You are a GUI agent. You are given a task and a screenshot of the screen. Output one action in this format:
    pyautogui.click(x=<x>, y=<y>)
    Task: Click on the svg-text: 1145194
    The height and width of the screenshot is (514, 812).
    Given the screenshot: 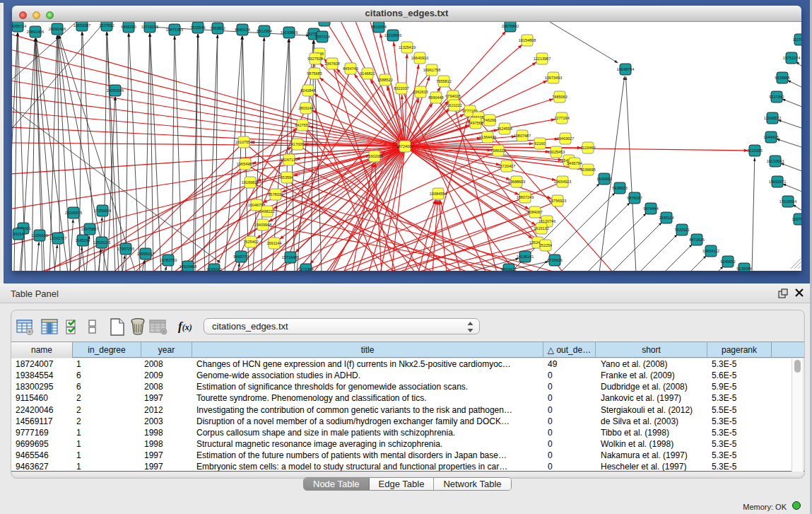 What is the action you would take?
    pyautogui.click(x=82, y=240)
    